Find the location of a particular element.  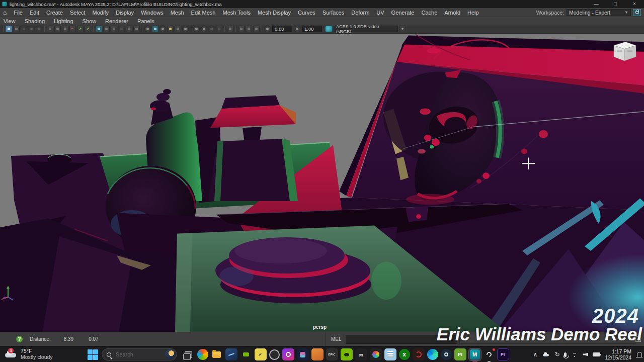

mel-command-input is located at coordinates (401, 339).